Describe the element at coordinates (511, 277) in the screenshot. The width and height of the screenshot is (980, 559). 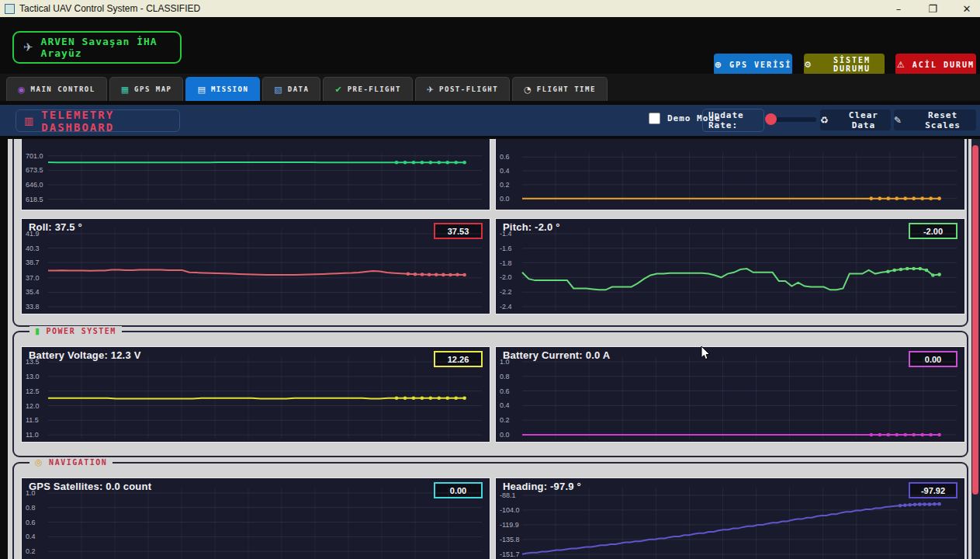
I see `axis-tick-label: -2.0` at that location.